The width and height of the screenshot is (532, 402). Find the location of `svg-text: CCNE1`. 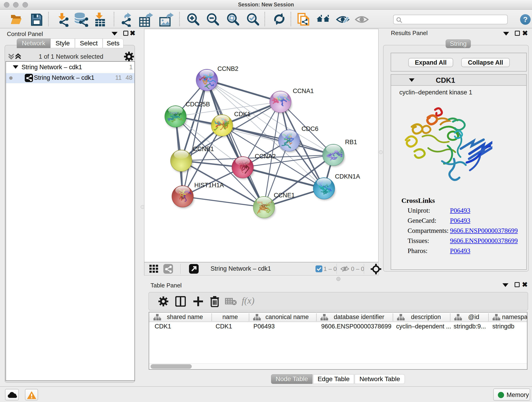

svg-text: CCNE1 is located at coordinates (284, 195).